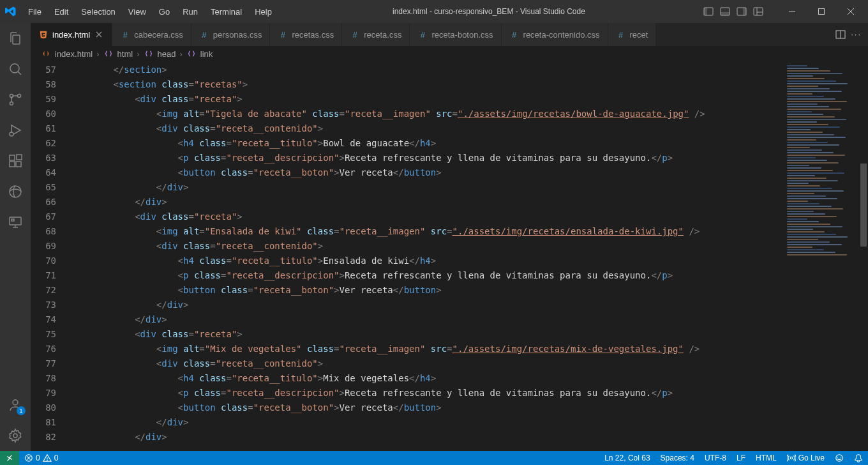 This screenshot has width=868, height=465. I want to click on settings-gear-icon, so click(15, 436).